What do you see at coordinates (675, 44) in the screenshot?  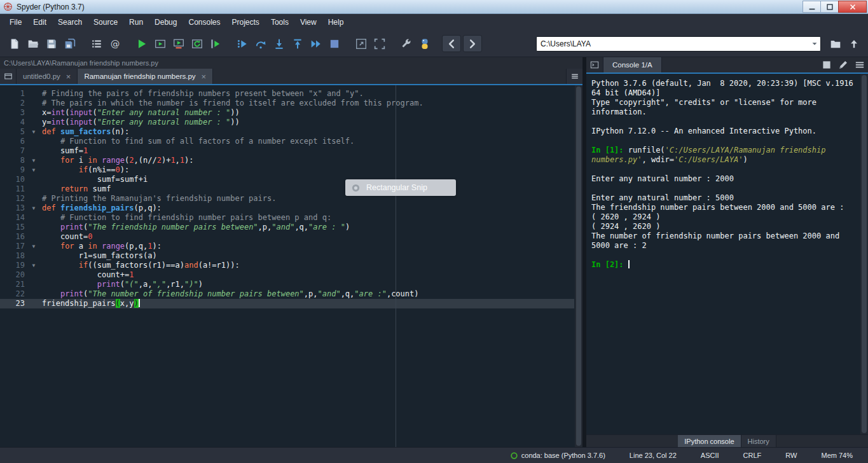 I see `working-directory-input` at bounding box center [675, 44].